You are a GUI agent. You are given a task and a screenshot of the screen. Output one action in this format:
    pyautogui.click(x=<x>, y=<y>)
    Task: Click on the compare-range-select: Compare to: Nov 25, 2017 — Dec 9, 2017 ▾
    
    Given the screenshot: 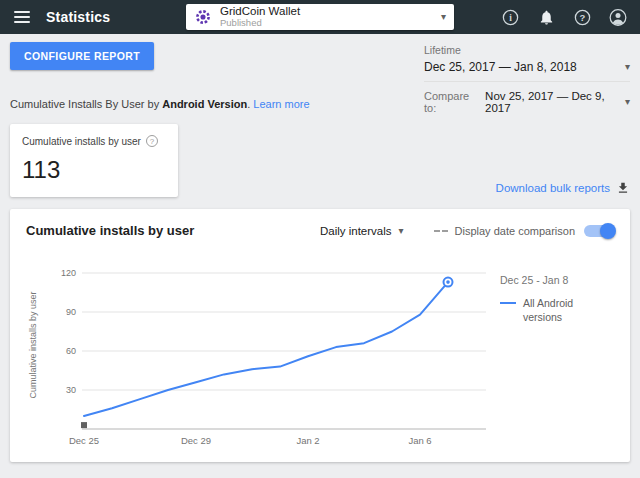 What is the action you would take?
    pyautogui.click(x=527, y=102)
    